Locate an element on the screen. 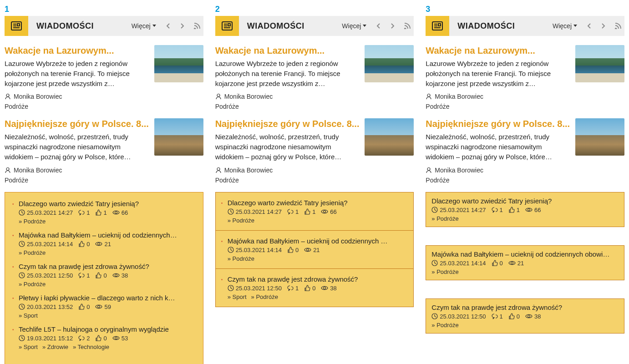  list-item: Techlife L5T – hulajnoga o oryginalnym w… is located at coordinates (104, 338).